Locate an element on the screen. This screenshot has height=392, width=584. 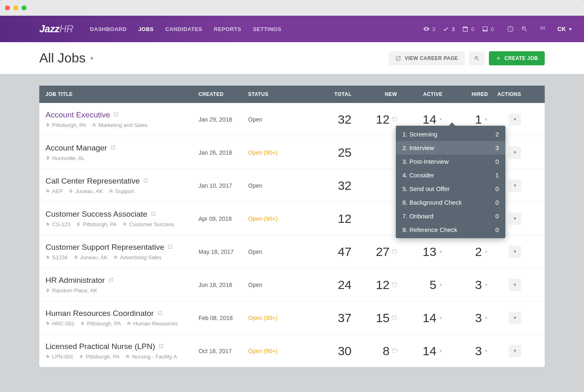
job-title-link: Account Manager is located at coordinates (122, 148).